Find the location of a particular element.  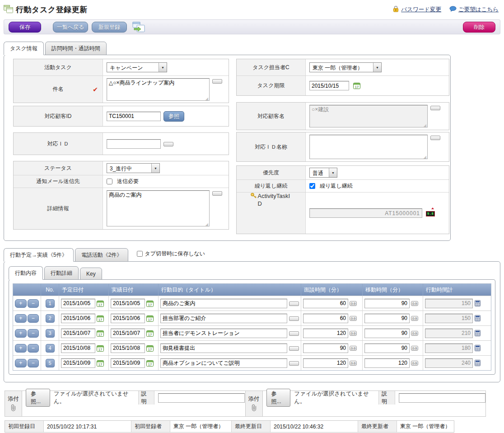

detail-textarea: 商品のご案内 is located at coordinates (158, 208).